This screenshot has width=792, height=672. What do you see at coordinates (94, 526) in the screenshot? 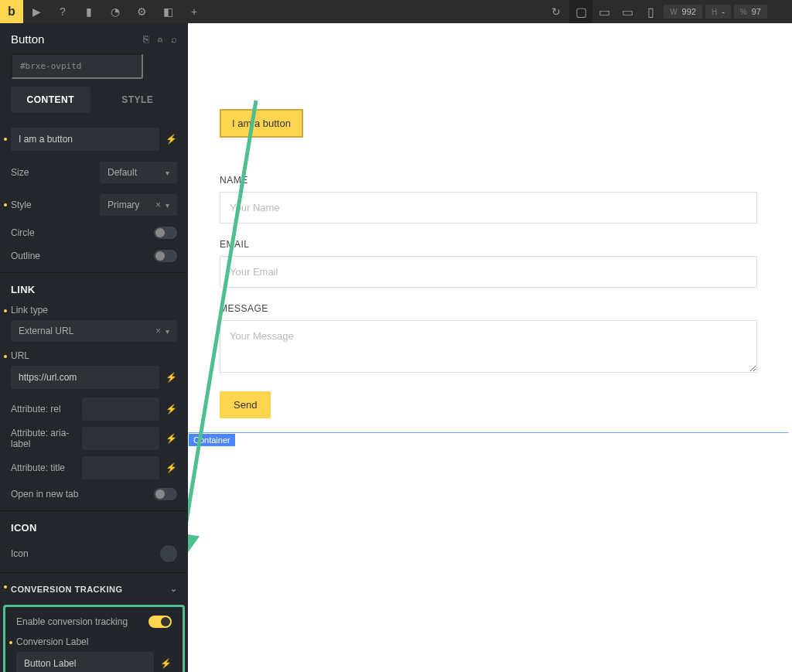
I see `icon-section-title: ICON` at bounding box center [94, 526].